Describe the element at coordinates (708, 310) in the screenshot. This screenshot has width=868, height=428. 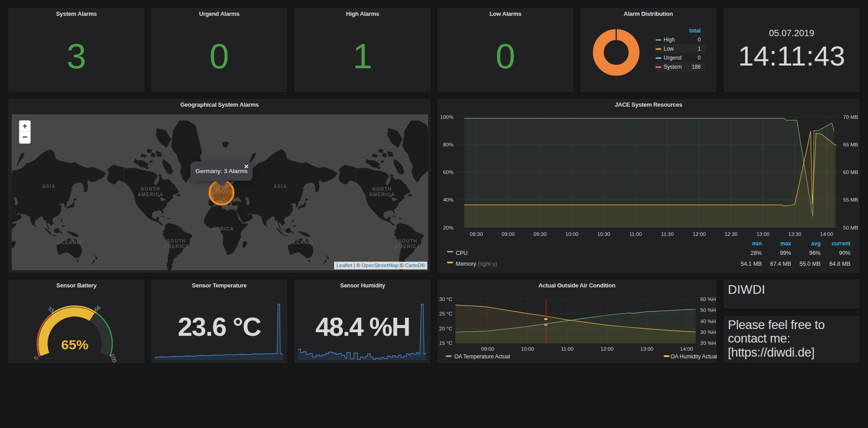
I see `svg-text: 50 %H` at that location.